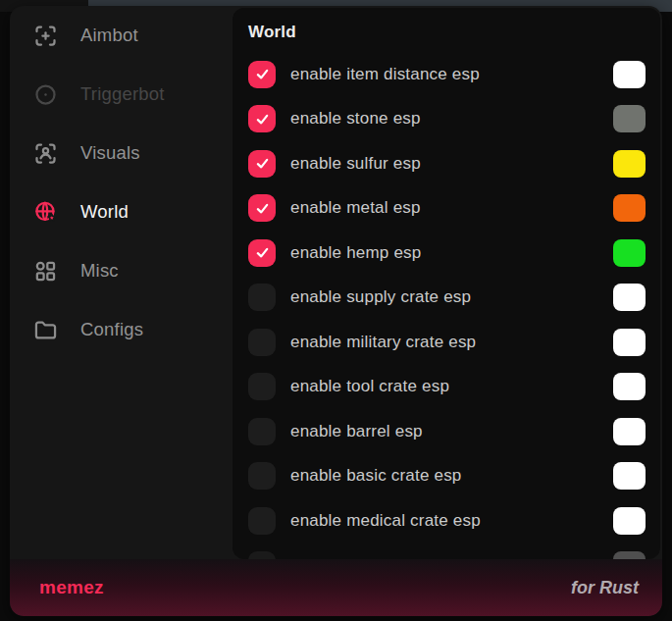 The height and width of the screenshot is (621, 672). What do you see at coordinates (336, 588) in the screenshot?
I see `footer: memez for Rust` at bounding box center [336, 588].